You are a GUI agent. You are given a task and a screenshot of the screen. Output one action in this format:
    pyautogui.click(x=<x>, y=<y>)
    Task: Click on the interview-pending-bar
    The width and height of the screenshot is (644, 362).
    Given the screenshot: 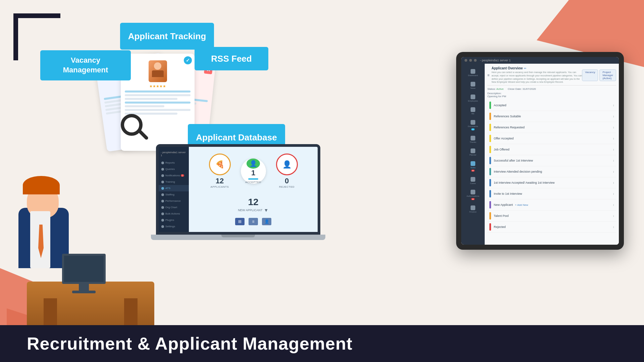 What is the action you would take?
    pyautogui.click(x=490, y=172)
    